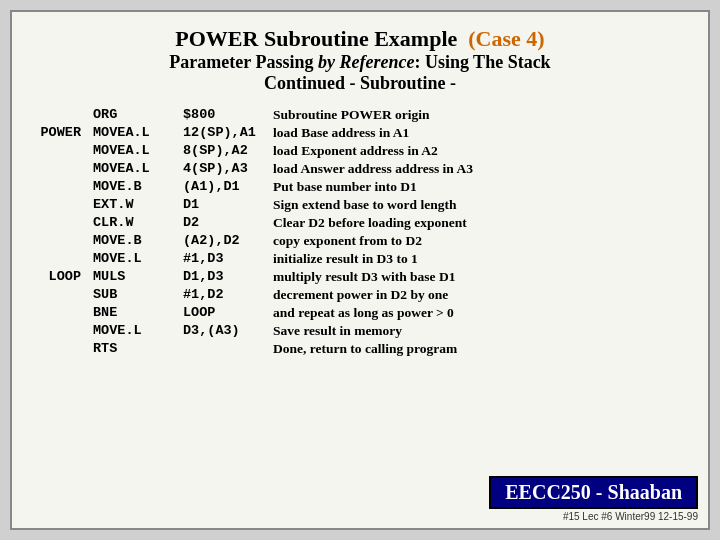 This screenshot has width=720, height=540. I want to click on table-row: SUB#1,D2decrement power in D2 by one, so click(360, 295).